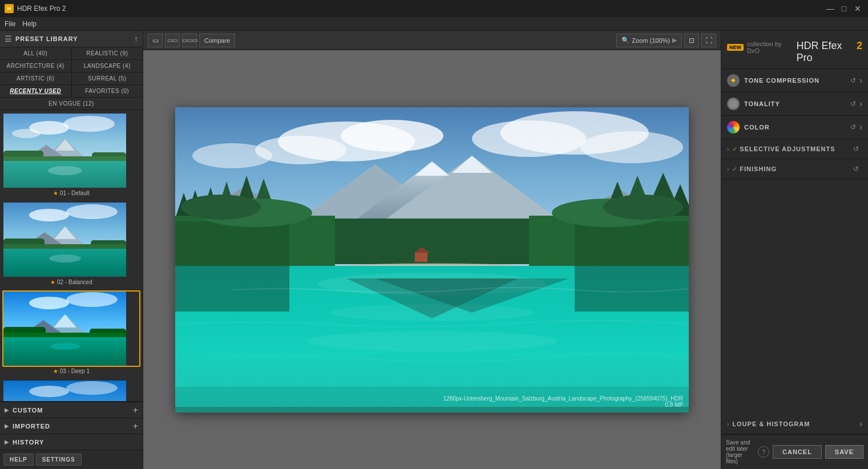 The height and width of the screenshot is (469, 868). What do you see at coordinates (71, 333) in the screenshot?
I see `preset-item-03: ★ 03 - Deep 1` at bounding box center [71, 333].